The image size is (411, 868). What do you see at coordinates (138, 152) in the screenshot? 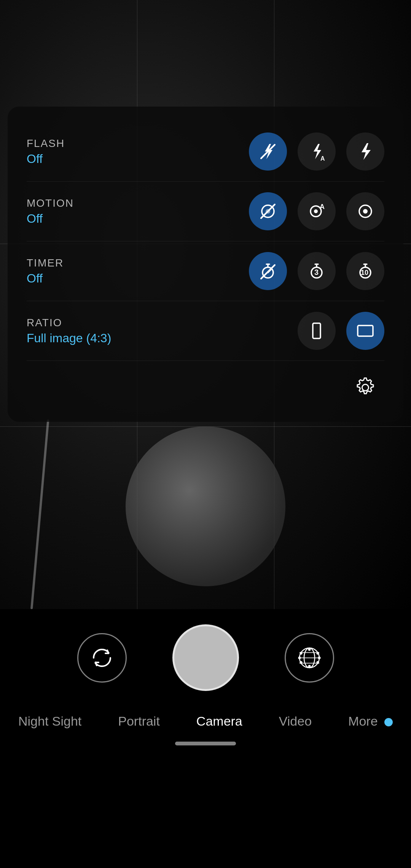
I see `flash-label: FLASH Off` at bounding box center [138, 152].